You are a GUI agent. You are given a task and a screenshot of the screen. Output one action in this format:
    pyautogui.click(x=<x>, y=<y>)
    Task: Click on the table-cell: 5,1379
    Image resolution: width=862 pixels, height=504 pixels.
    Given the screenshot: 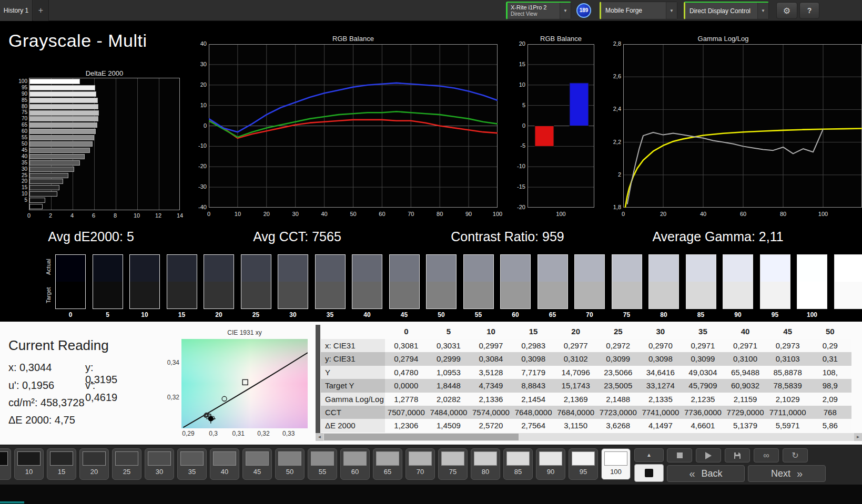 What is the action you would take?
    pyautogui.click(x=746, y=426)
    